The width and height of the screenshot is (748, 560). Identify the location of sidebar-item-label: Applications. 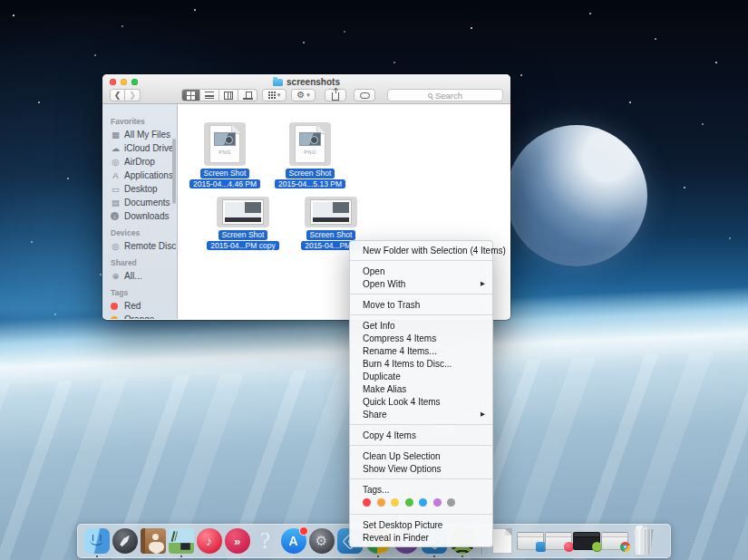
(149, 176).